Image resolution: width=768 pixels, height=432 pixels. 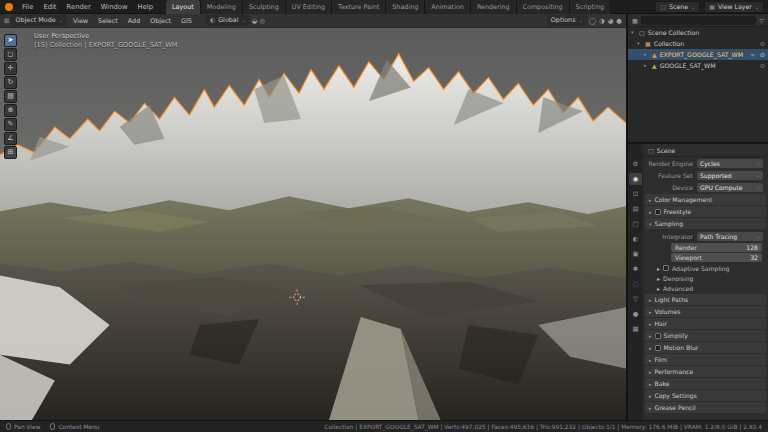 What do you see at coordinates (10, 138) in the screenshot?
I see `measure-tool-icon: ∠` at bounding box center [10, 138].